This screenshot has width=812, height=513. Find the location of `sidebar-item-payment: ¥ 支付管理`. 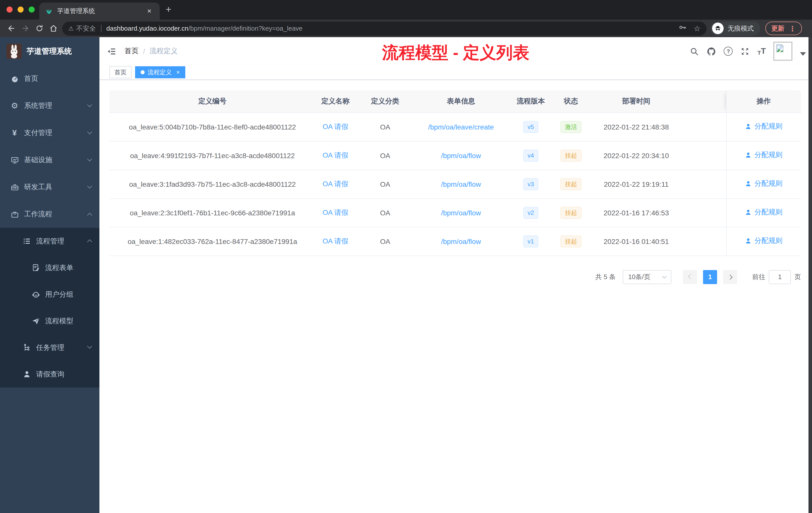

sidebar-item-payment: ¥ 支付管理 is located at coordinates (50, 133).